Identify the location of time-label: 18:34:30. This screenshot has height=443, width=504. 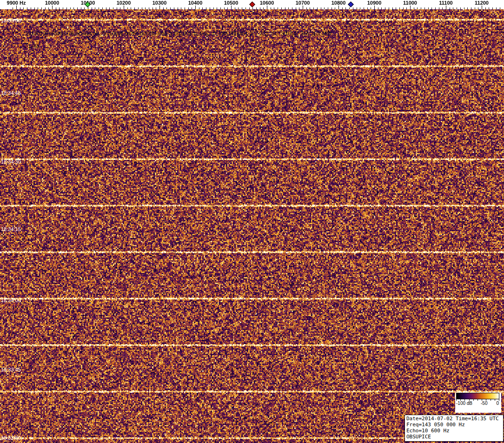
(11, 162).